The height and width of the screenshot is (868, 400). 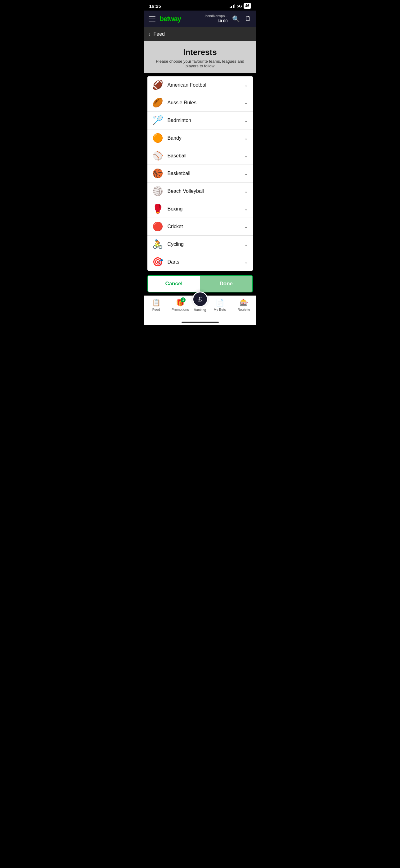 What do you see at coordinates (200, 85) in the screenshot?
I see `sport-item-american-football: 🏈 American Football ⌄` at bounding box center [200, 85].